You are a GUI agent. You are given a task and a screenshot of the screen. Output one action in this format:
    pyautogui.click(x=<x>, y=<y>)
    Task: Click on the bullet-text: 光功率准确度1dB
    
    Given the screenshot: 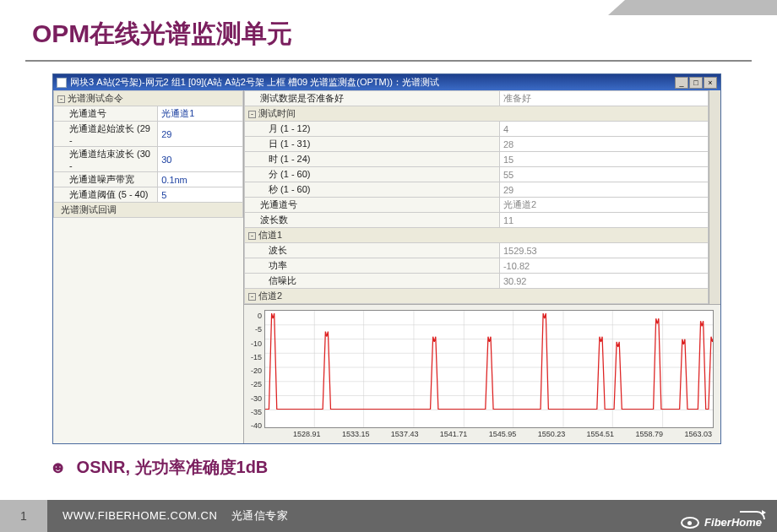 What is the action you would take?
    pyautogui.click(x=202, y=467)
    